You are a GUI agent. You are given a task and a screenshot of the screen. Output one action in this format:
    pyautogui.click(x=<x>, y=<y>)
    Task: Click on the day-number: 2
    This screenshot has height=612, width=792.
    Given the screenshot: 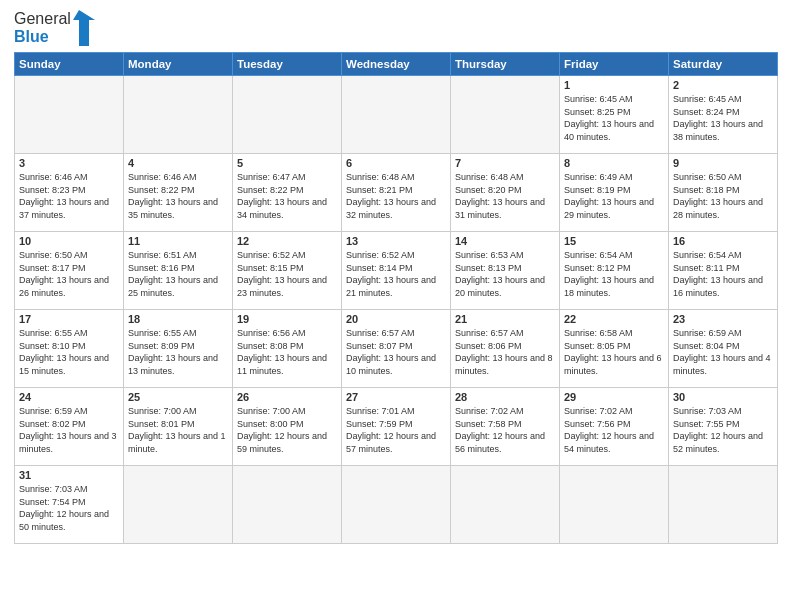 What is the action you would take?
    pyautogui.click(x=723, y=85)
    